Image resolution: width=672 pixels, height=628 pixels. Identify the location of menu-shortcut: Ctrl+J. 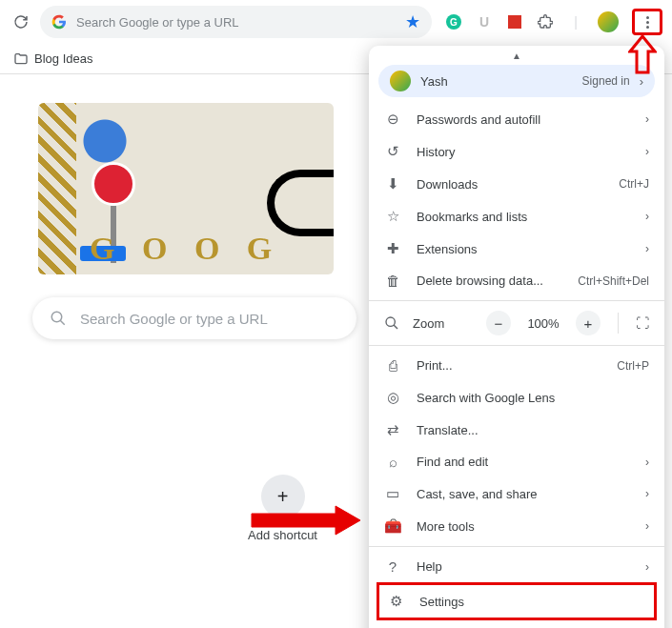
(634, 184).